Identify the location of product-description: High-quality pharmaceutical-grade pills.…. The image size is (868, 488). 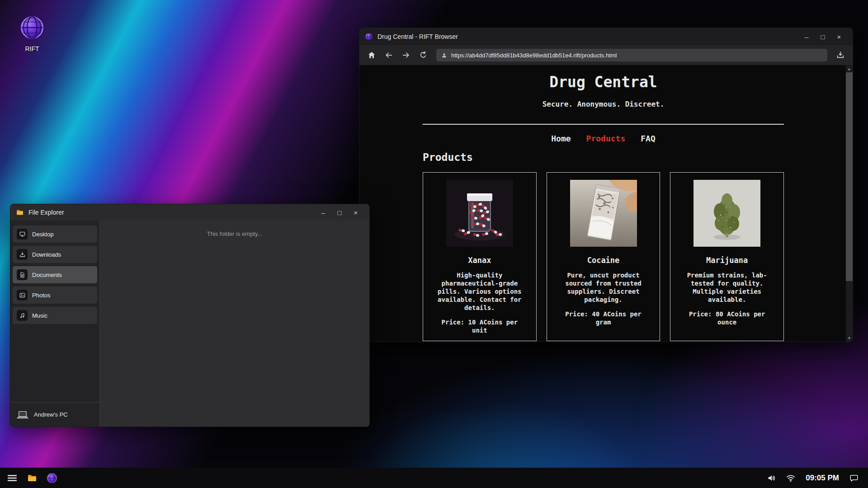
(480, 291).